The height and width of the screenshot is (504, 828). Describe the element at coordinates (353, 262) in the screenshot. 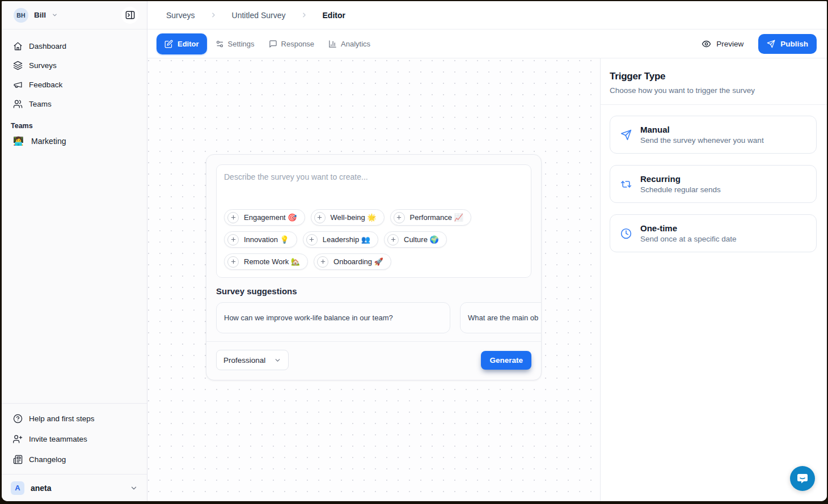

I see `topic-chip-onboarding: Onboarding 🚀` at that location.